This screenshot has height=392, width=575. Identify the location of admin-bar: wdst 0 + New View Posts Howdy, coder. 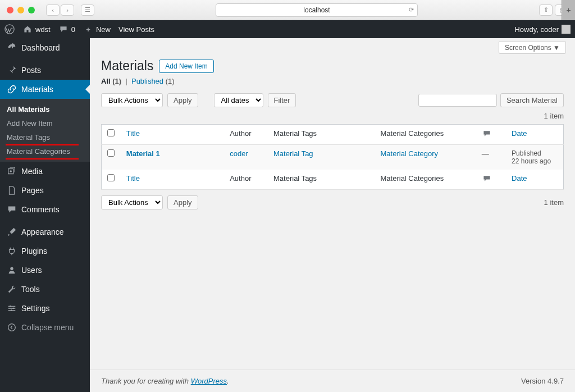
(288, 29).